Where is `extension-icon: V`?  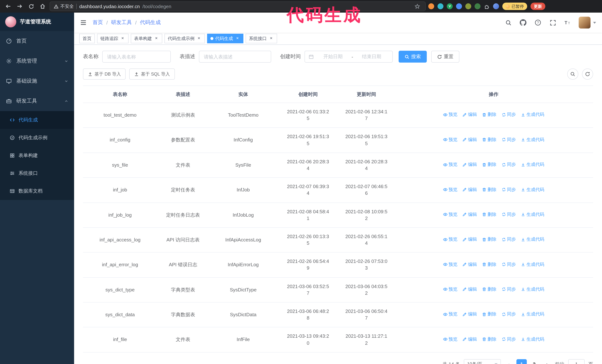 extension-icon: V is located at coordinates (450, 6).